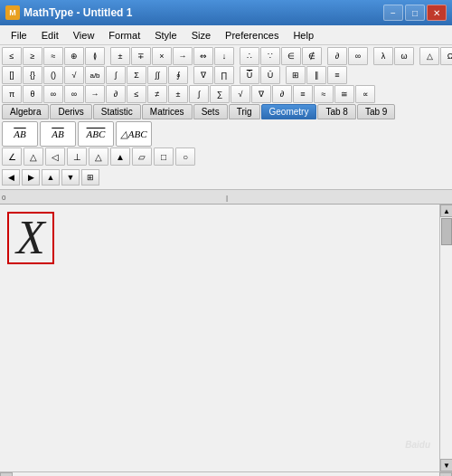 Image resolution: width=452 pixels, height=476 pixels. Describe the element at coordinates (429, 56) in the screenshot. I see `sym-delta-tri: △` at that location.